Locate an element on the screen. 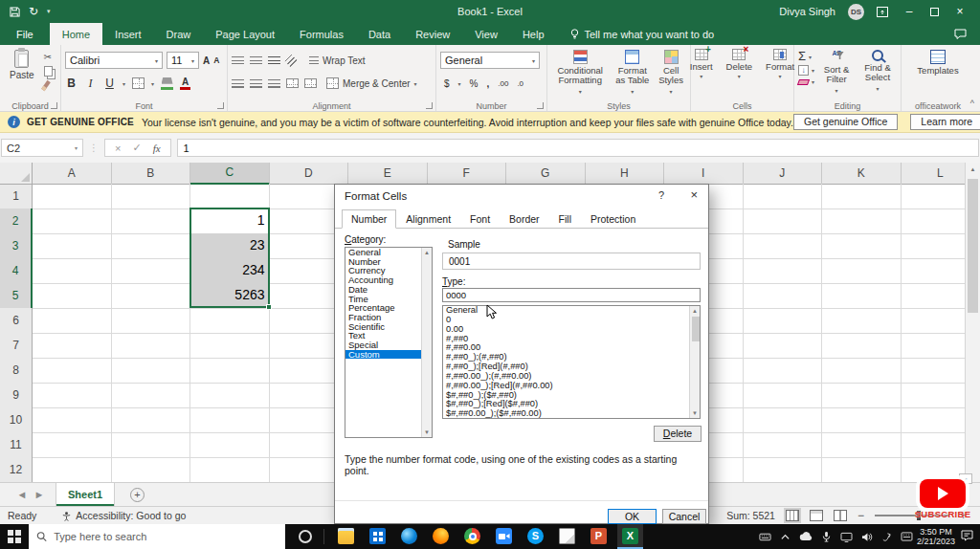 The width and height of the screenshot is (980, 549). ribbon-display-options-icon is located at coordinates (882, 11).